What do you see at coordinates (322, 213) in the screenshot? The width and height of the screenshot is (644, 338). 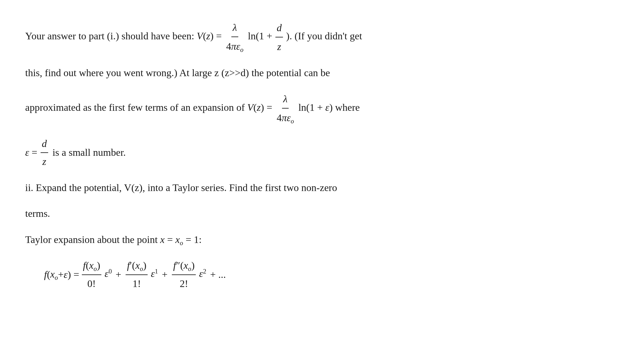 I see `section-ii-line2: terms.` at bounding box center [322, 213].